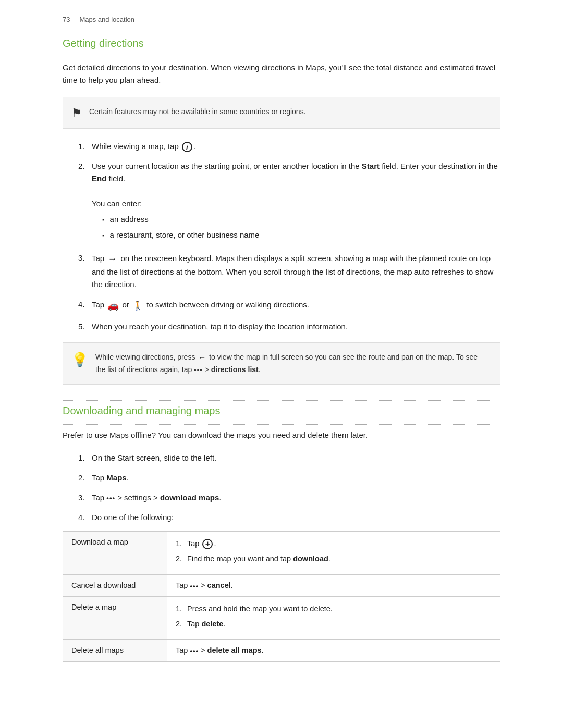 This screenshot has width=563, height=728. Describe the element at coordinates (282, 651) in the screenshot. I see `table-row-delete-all: Delete all maps Tap ••• > delete all map…` at that location.